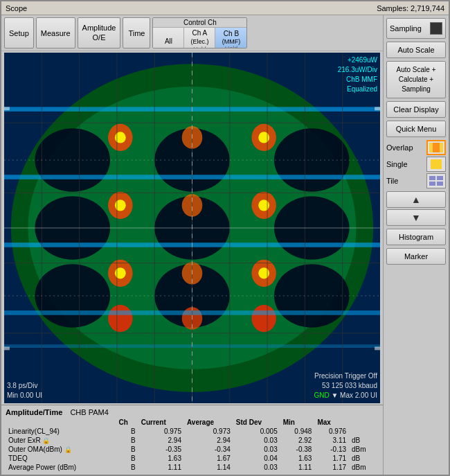 This screenshot has height=476, width=450. Describe the element at coordinates (192, 441) in the screenshot. I see `table-row: Outer ExR 🔒 B 2.94 2.94 0.03 2.92 3.11 d…` at that location.